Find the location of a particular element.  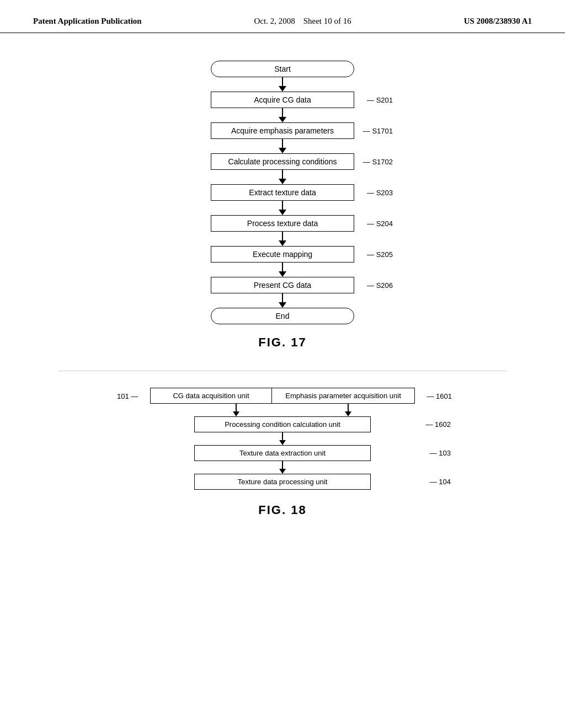

s1702-label: S1702 is located at coordinates (378, 162).